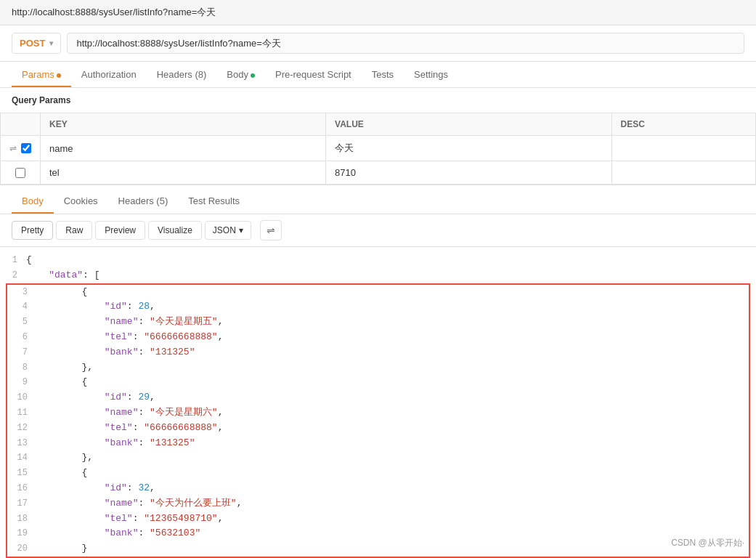 Image resolution: width=756 pixels, height=558 pixels. Describe the element at coordinates (391, 519) in the screenshot. I see `line-content: "tel": "12365498710",` at that location.